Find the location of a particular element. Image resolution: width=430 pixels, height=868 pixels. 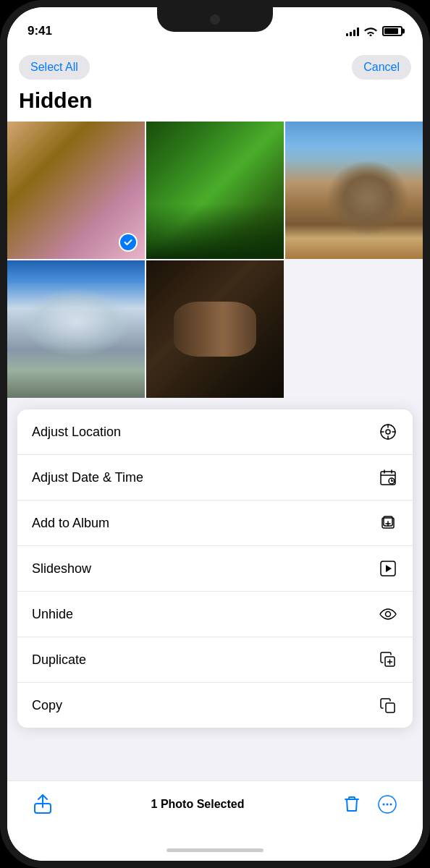

copy-icon is located at coordinates (388, 705).